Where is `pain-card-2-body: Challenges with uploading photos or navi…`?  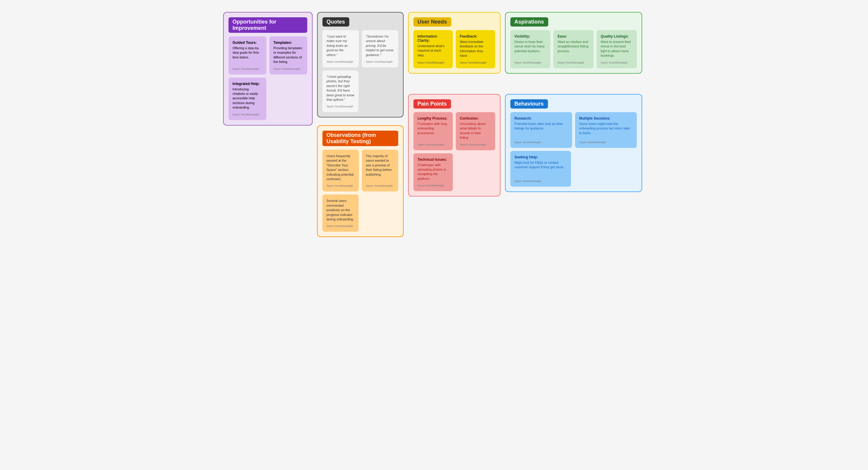
pain-card-2-body: Challenges with uploading photos or navi… is located at coordinates (433, 172).